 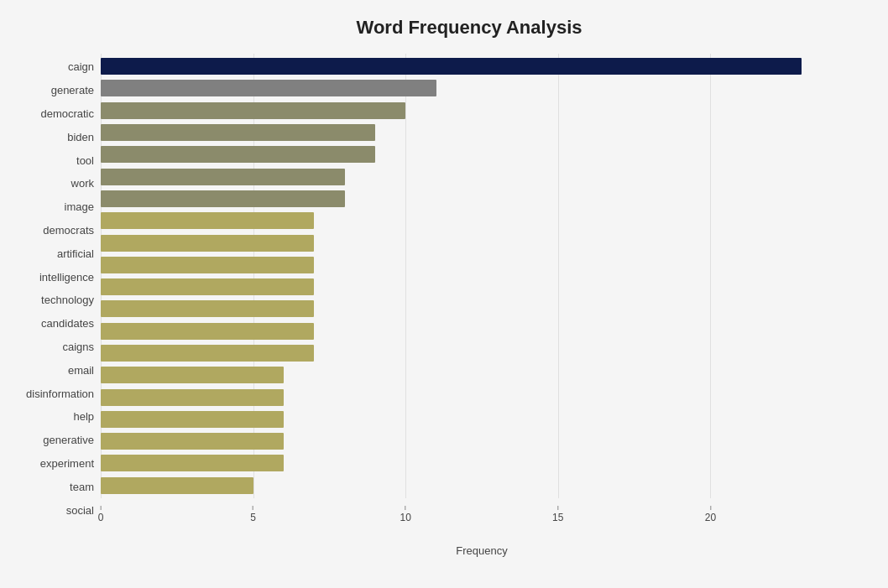 I want to click on y-label: email, so click(x=55, y=370).